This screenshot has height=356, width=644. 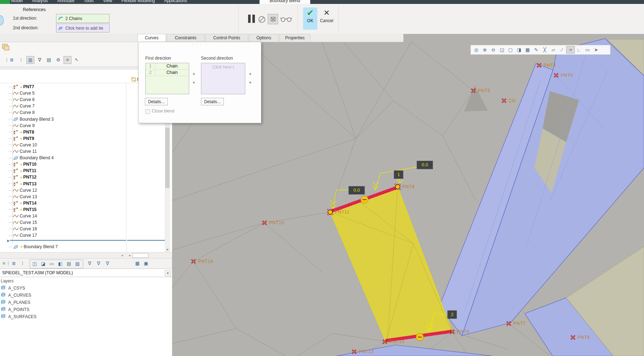 What do you see at coordinates (365, 200) in the screenshot?
I see `first-chain-handle` at bounding box center [365, 200].